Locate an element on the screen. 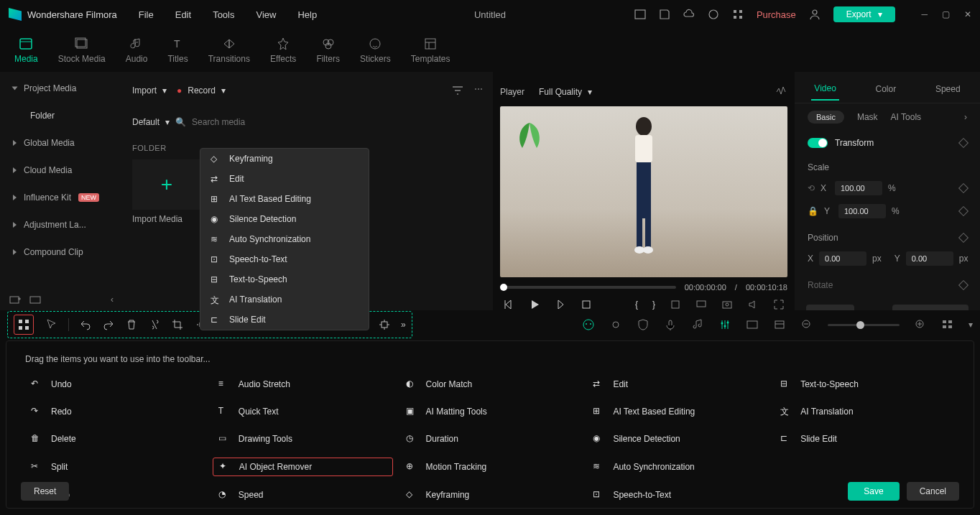  zoom-slider is located at coordinates (864, 325).